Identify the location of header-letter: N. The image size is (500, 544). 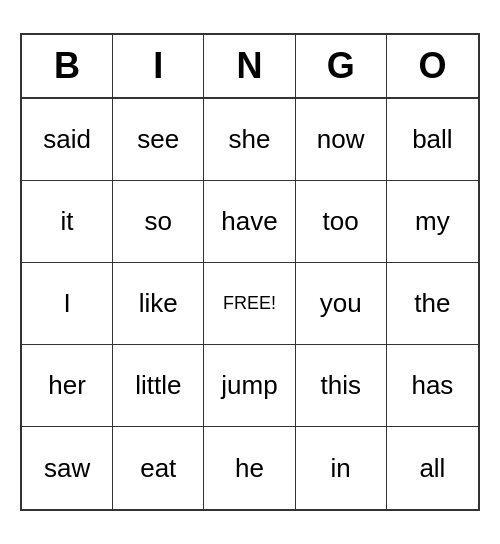
(250, 66).